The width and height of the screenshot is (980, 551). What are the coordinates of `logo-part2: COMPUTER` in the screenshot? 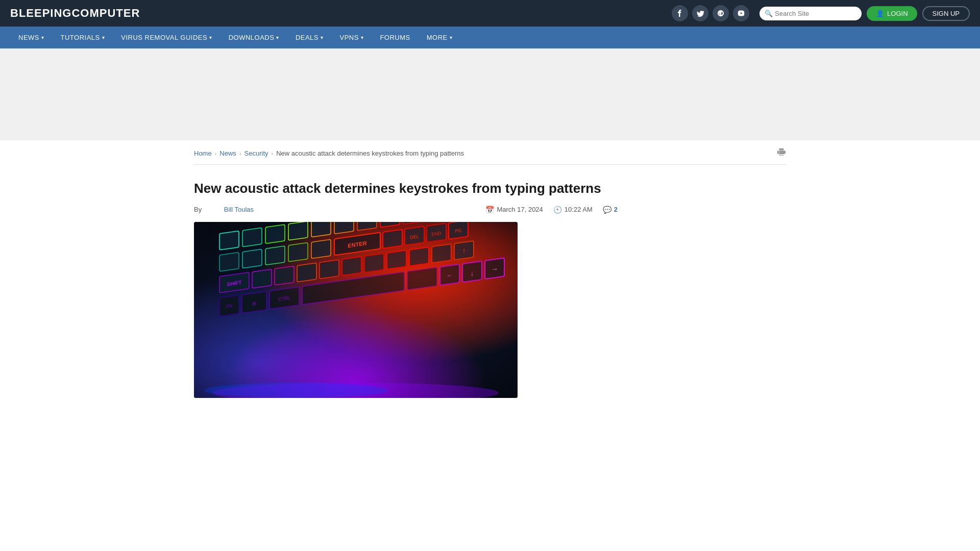 It's located at (106, 13).